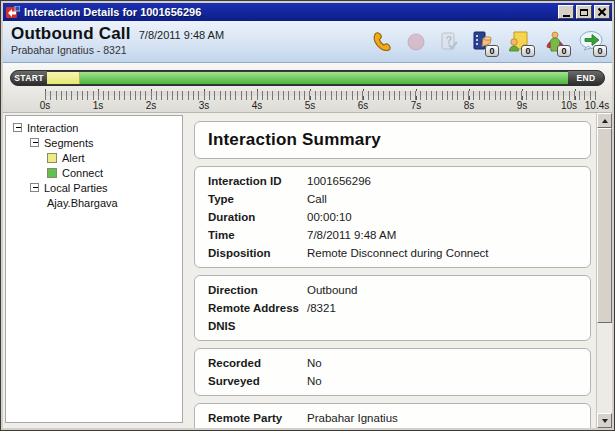  I want to click on chat-count-badge: 0, so click(600, 51).